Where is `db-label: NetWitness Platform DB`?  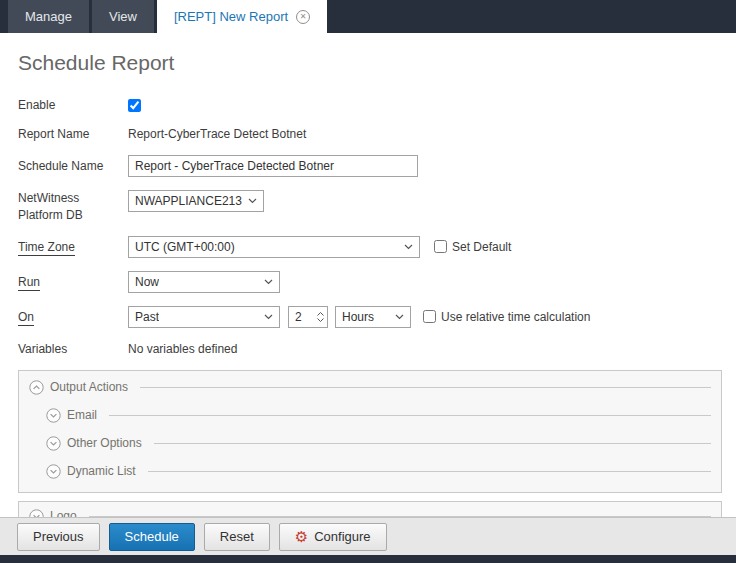
db-label: NetWitness Platform DB is located at coordinates (73, 206).